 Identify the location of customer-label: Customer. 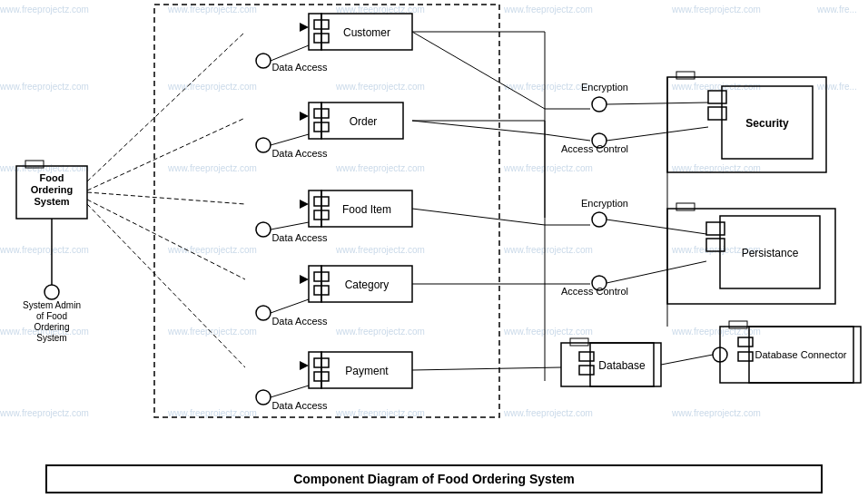
(367, 33).